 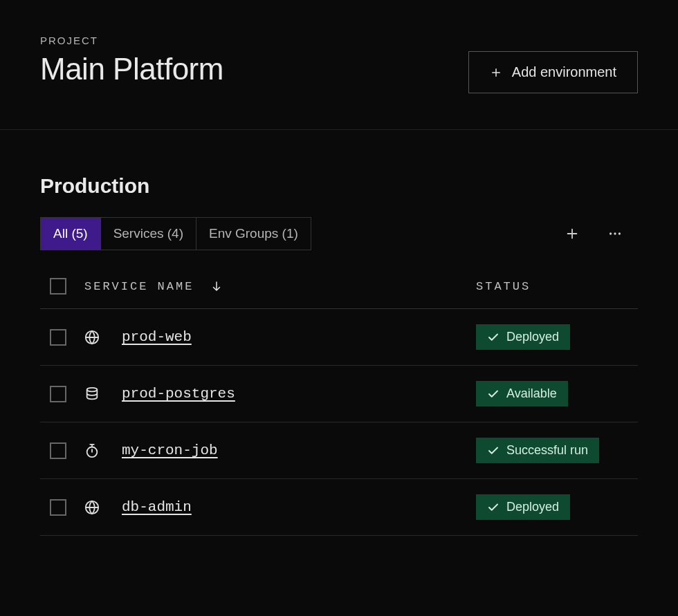 What do you see at coordinates (156, 337) in the screenshot?
I see `service-link: prod-web` at bounding box center [156, 337].